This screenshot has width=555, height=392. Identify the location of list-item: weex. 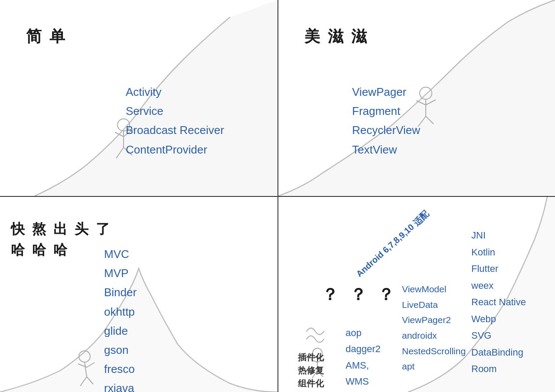
(499, 286).